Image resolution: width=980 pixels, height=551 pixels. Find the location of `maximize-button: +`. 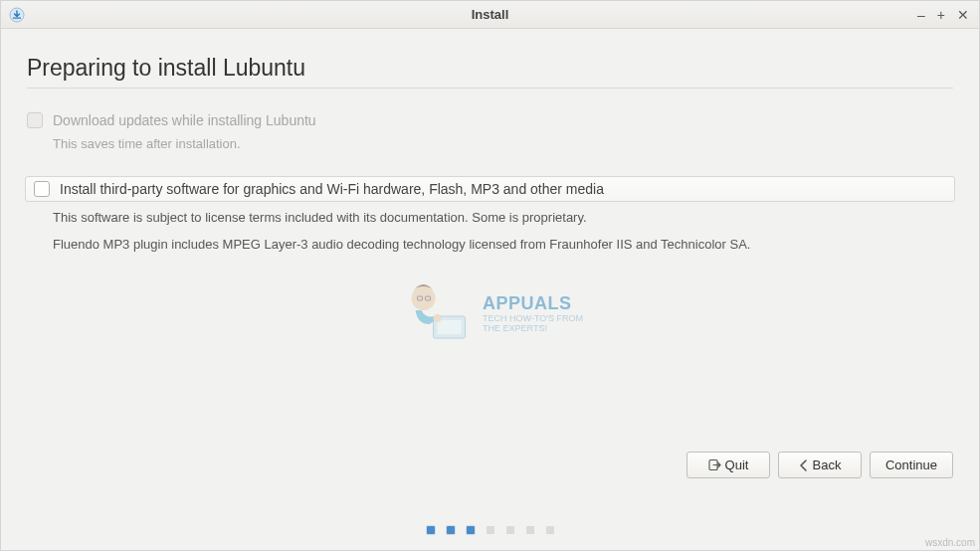

maximize-button: + is located at coordinates (941, 15).